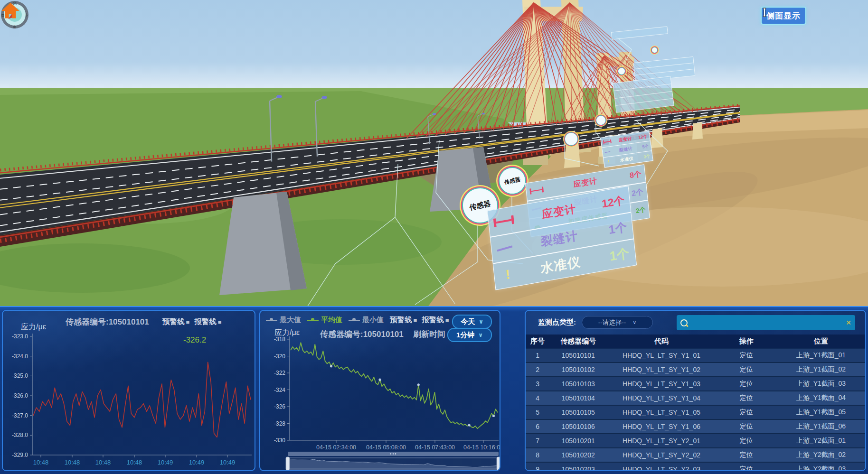 Image resolution: width=868 pixels, height=474 pixels. I want to click on cell-location: 上游_Y1截面_01, so click(821, 355).